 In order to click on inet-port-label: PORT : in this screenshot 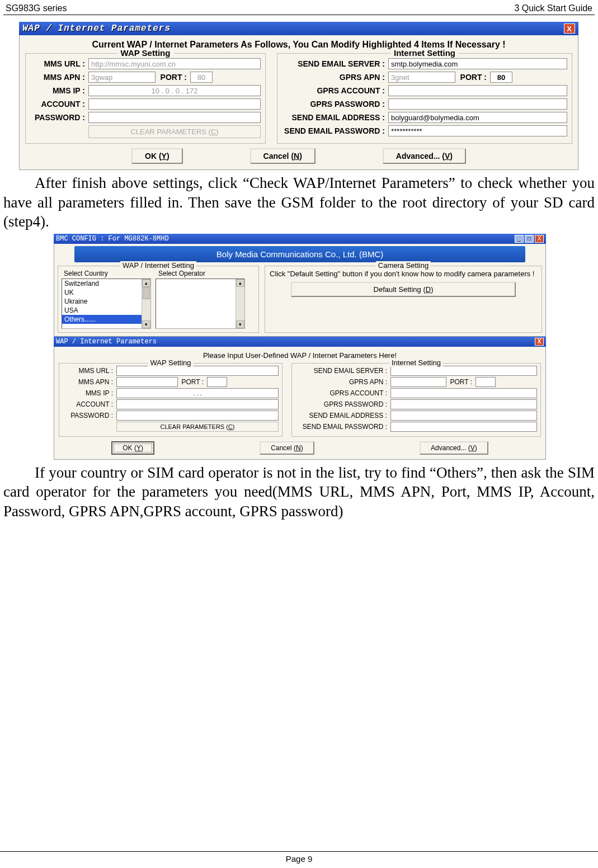, I will do `click(461, 382)`.